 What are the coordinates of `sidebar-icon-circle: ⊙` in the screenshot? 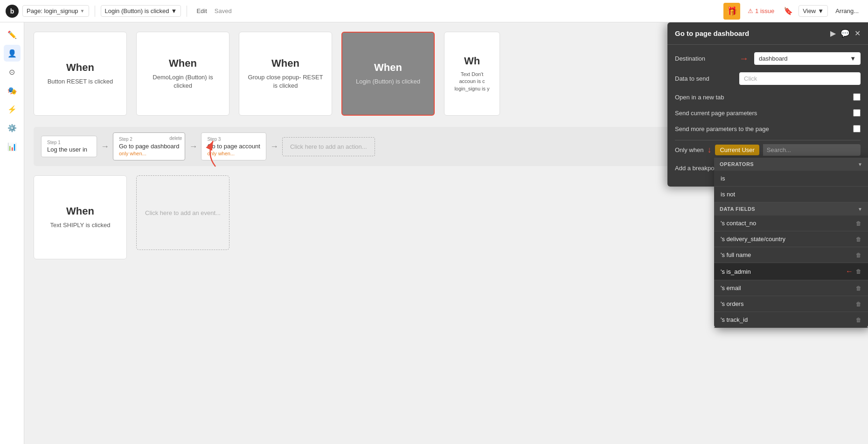 It's located at (12, 72).